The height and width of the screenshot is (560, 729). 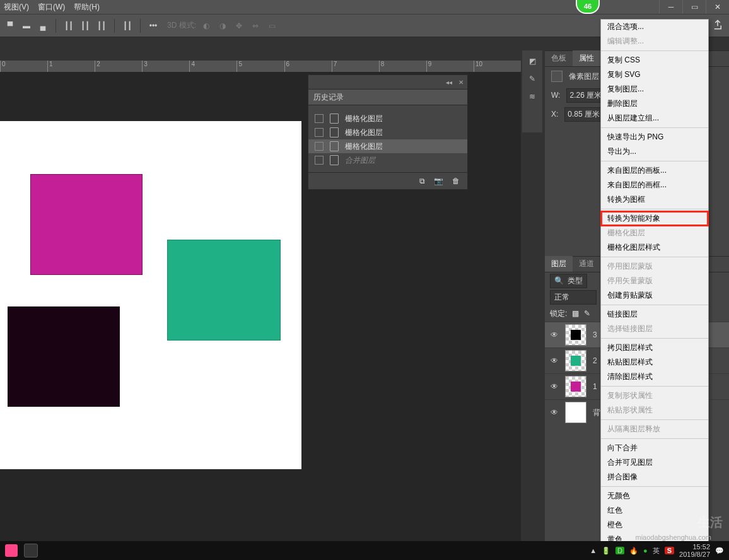 I want to click on menu-item: 拼合图像, so click(x=655, y=477).